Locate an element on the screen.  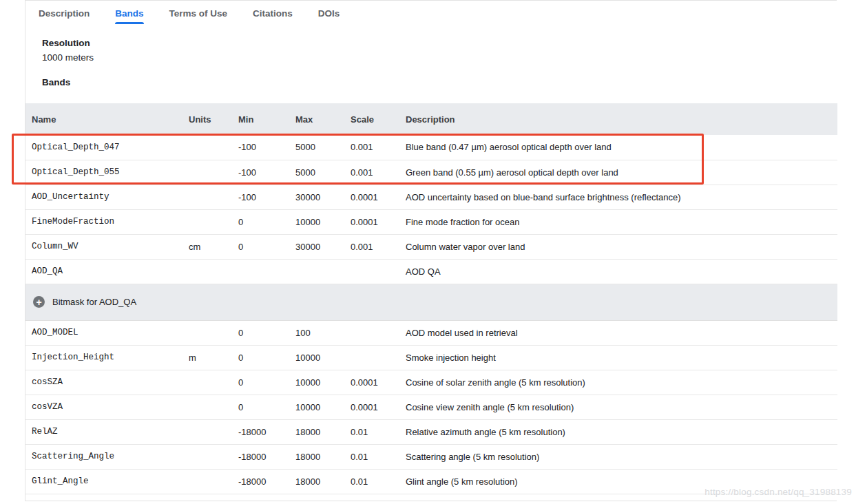
cell-name: AOD_Uncertainty is located at coordinates (104, 197).